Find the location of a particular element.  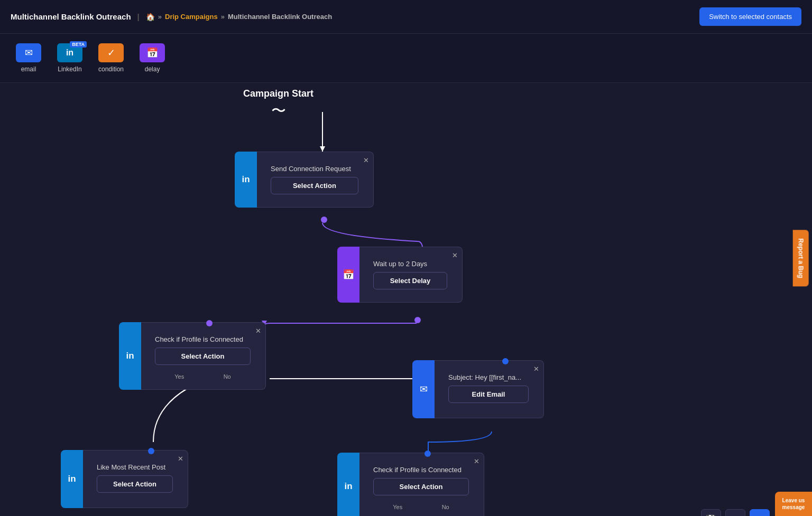

settings-icon: ⚙ is located at coordinates (735, 515).